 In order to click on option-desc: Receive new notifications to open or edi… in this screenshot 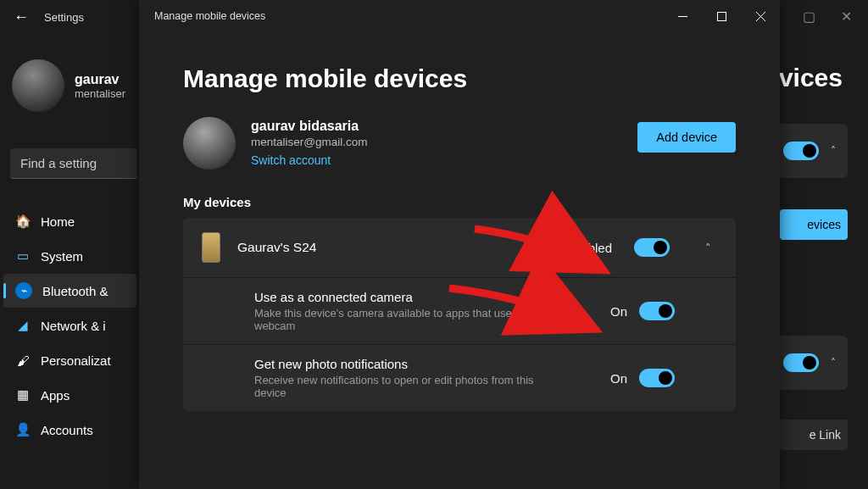, I will do `click(403, 386)`.